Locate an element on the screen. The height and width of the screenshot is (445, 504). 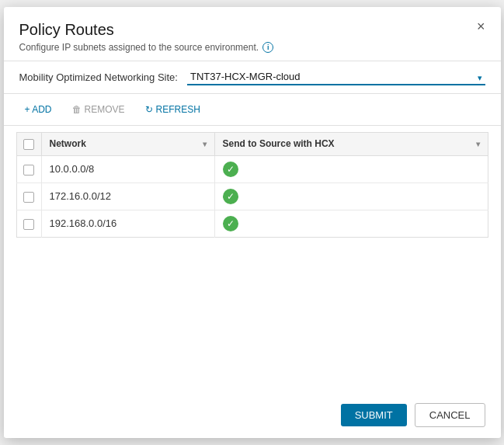
dialog-header: Policy Routes Configure IP subnets assig… is located at coordinates (252, 34).